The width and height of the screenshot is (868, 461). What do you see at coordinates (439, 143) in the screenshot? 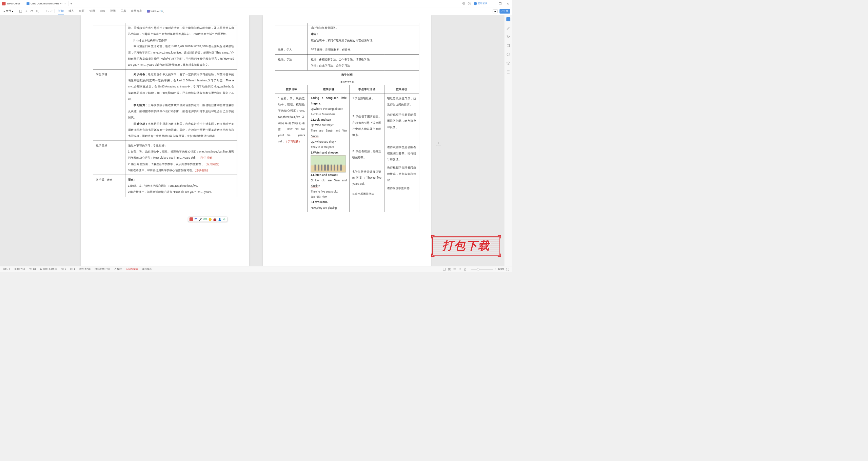
I see `margin-control-button: +` at bounding box center [439, 143].